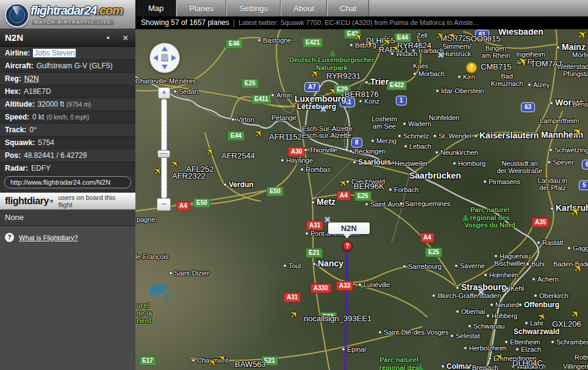 This screenshot has height=370, width=588. What do you see at coordinates (581, 357) in the screenshot?
I see `place-rottweil: Rottweil` at bounding box center [581, 357].